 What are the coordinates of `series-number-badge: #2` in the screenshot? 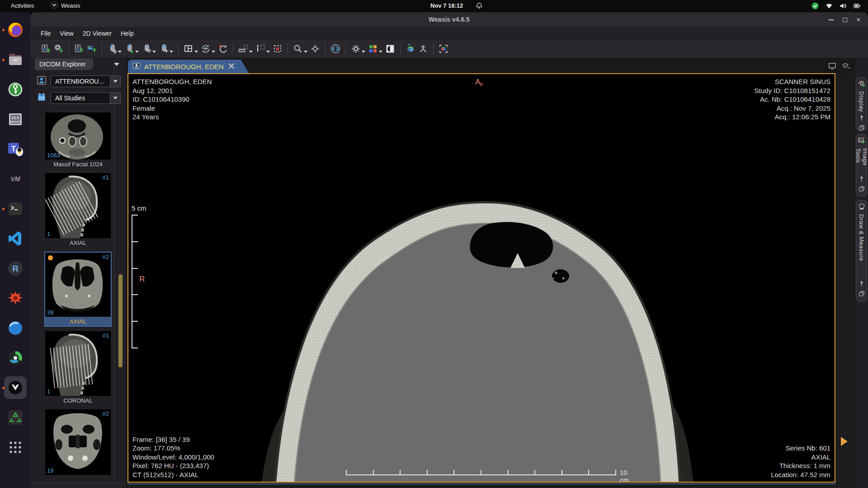 It's located at (106, 257).